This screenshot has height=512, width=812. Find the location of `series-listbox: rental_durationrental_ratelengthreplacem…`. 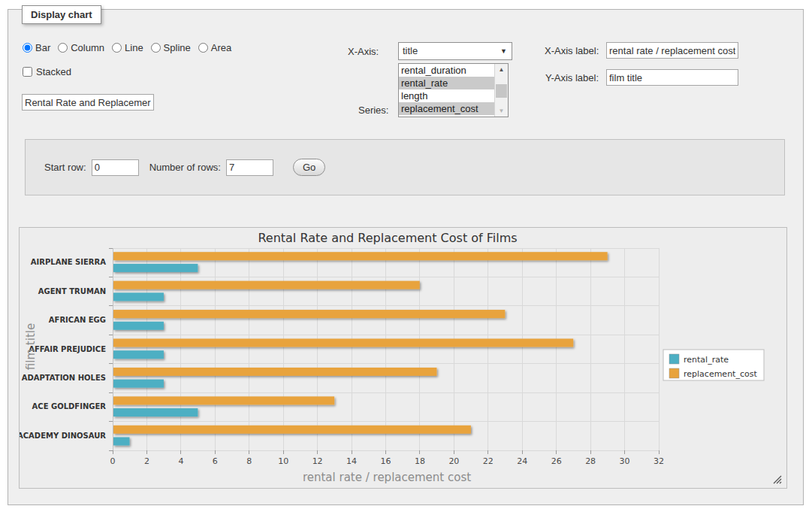

series-listbox: rental_durationrental_ratelengthreplacem… is located at coordinates (454, 90).